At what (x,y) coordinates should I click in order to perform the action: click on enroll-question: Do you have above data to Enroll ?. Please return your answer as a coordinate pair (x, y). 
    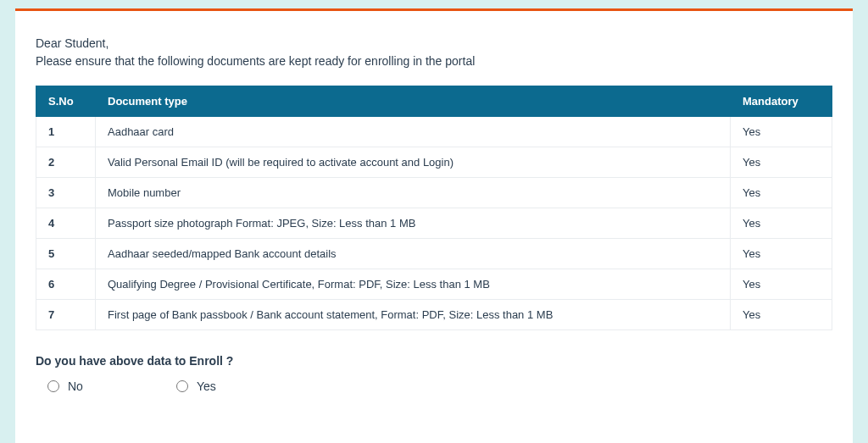
    Looking at the image, I should click on (434, 361).